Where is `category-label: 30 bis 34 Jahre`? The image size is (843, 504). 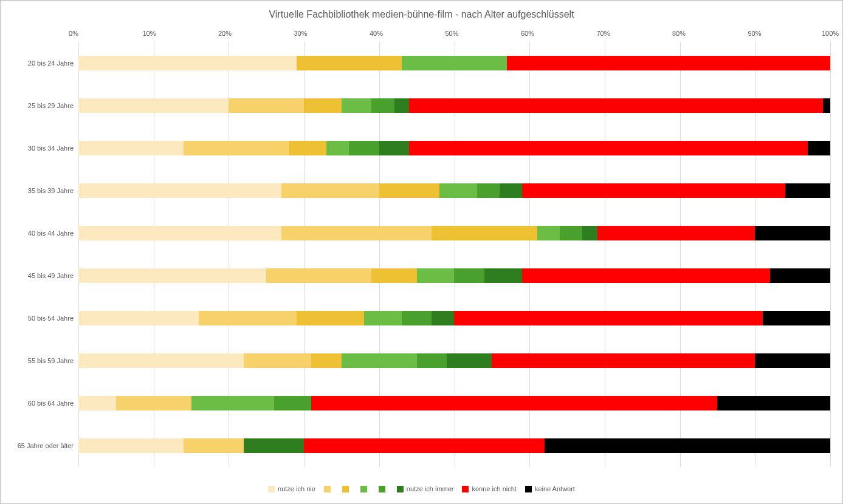 category-label: 30 bis 34 Jahre is located at coordinates (46, 148).